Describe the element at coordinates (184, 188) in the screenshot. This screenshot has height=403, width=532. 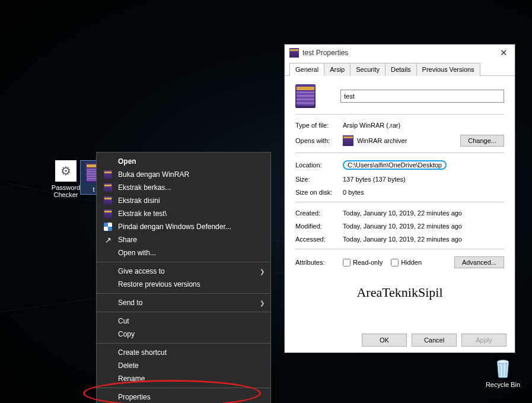
I see `menu-ekstrak-berkas: Ekstrak berkas...` at that location.